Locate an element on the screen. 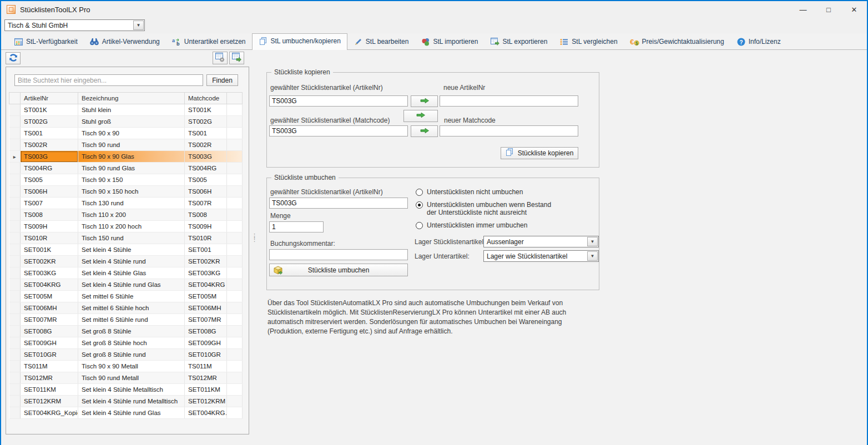 The height and width of the screenshot is (445, 868). table-row: SET011KMSet klein 4 Stühle MetalltischSE… is located at coordinates (126, 390).